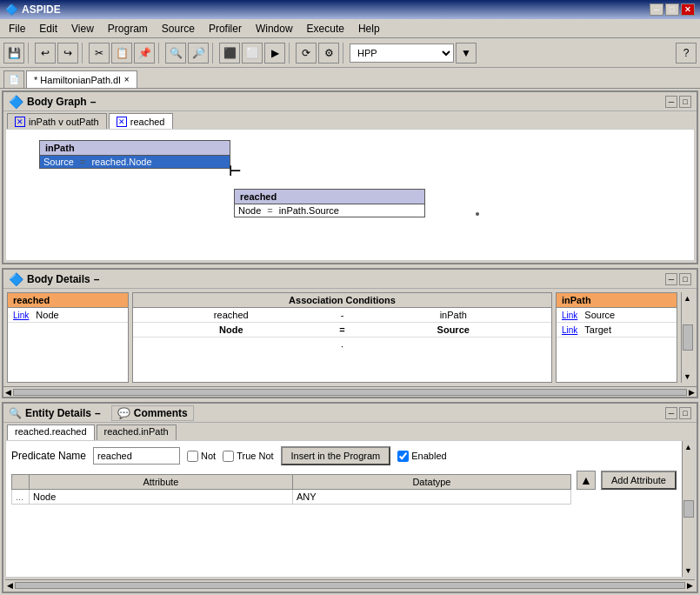 This screenshot has width=700, height=595. Describe the element at coordinates (617, 315) in the screenshot. I see `inpath-source-row: Link Source` at that location.